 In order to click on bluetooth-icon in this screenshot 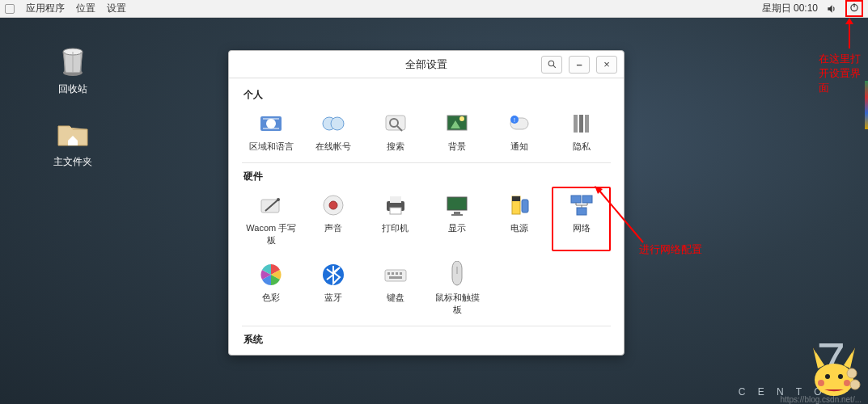, I will do `click(333, 275)`.